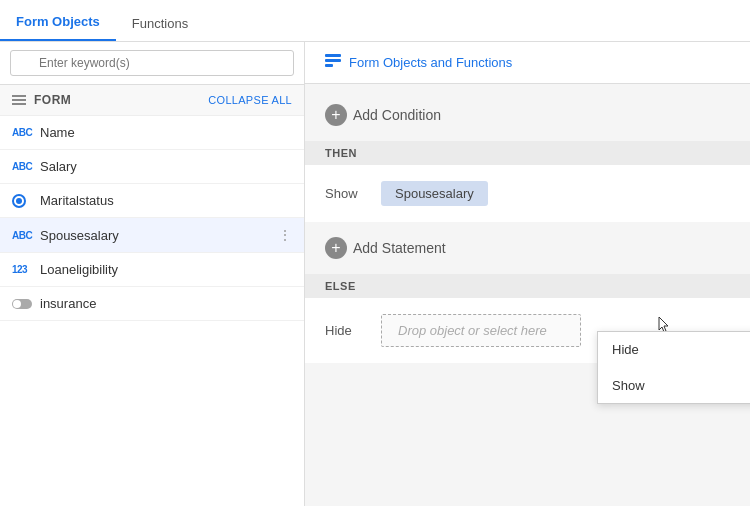 The width and height of the screenshot is (750, 506). Describe the element at coordinates (152, 63) in the screenshot. I see `search-input` at that location.